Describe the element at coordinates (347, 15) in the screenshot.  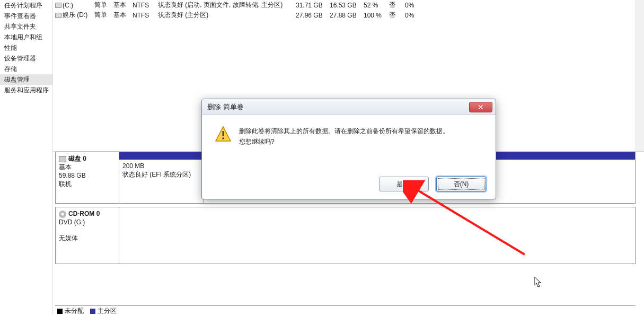
I see `volume-free: 27.88 GB` at that location.